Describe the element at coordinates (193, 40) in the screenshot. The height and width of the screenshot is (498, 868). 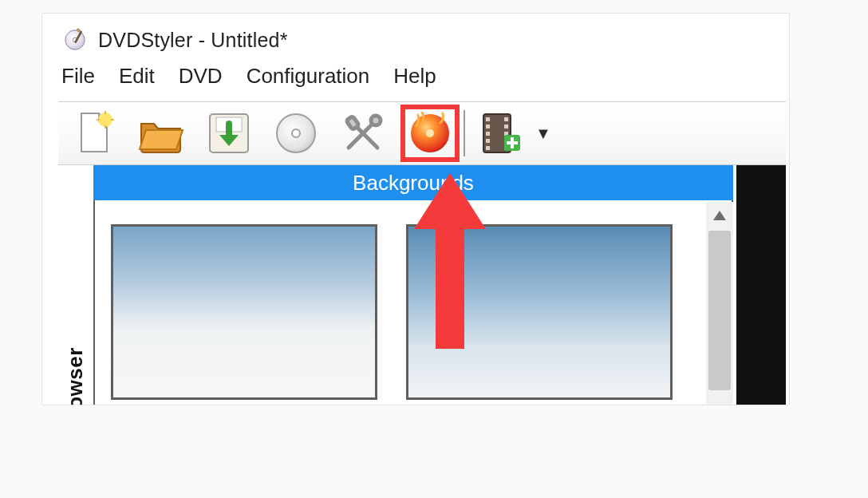
I see `window-title: DVDStyler - Untitled*` at that location.